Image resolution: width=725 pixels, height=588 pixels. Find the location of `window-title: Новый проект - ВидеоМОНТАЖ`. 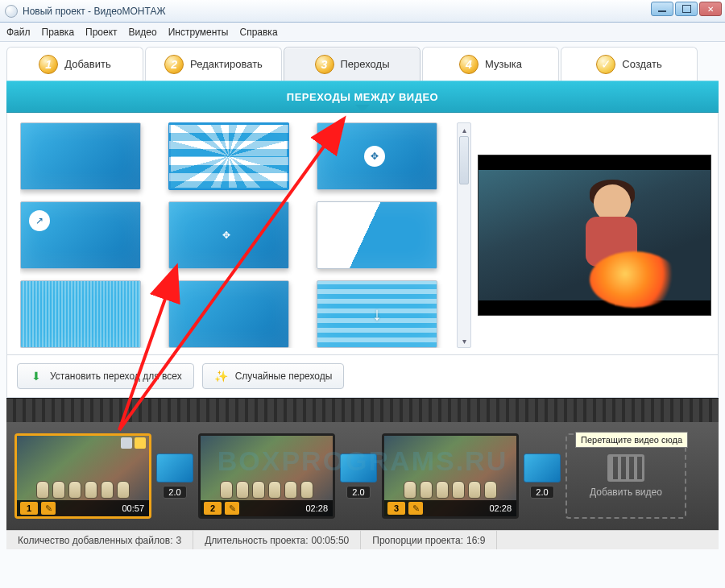

window-title: Новый проект - ВидеоМОНТАЖ is located at coordinates (94, 11).